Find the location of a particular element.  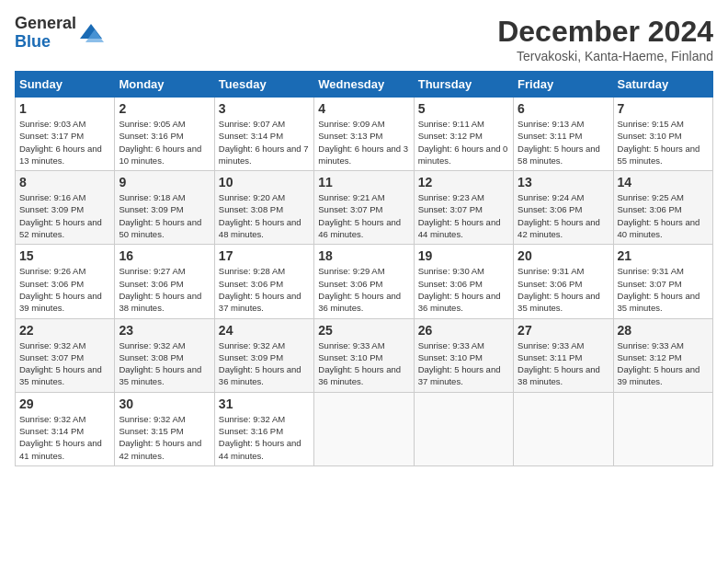

day-info: Sunrise: 9:30 AM Sunset: 3:06 PM Dayligh… is located at coordinates (463, 289).